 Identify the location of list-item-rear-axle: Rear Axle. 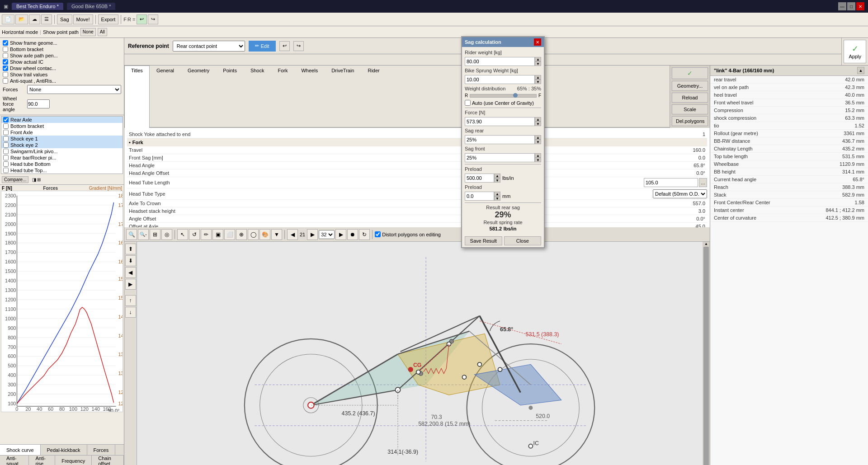
(62, 120).